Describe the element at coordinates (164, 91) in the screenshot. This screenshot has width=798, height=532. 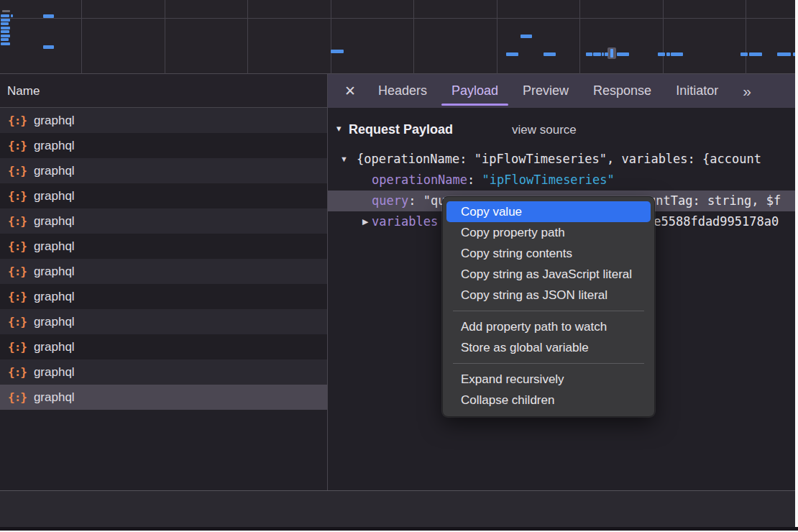
I see `column-header-name: Name` at that location.